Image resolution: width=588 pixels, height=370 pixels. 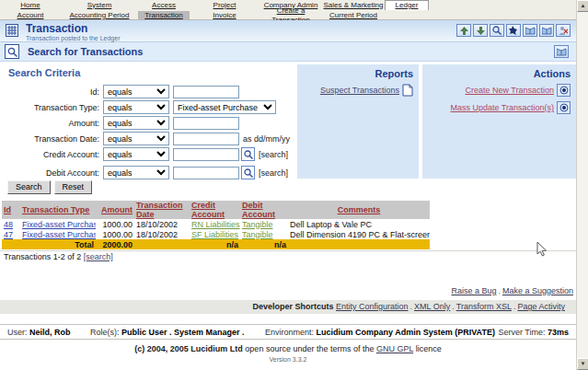 What do you see at coordinates (208, 210) in the screenshot?
I see `sort-credit-link: Credit Account` at bounding box center [208, 210].